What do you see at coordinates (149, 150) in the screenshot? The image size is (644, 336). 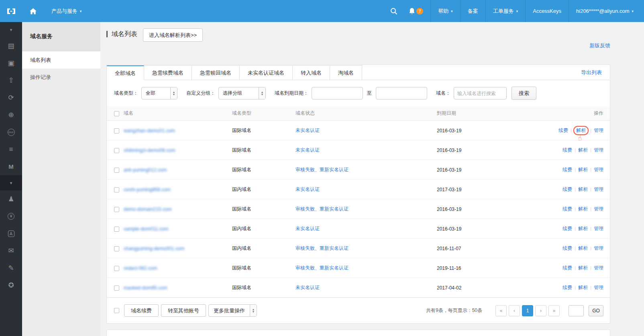 I see `domain-link: shilimingzi-demo08.com` at bounding box center [149, 150].